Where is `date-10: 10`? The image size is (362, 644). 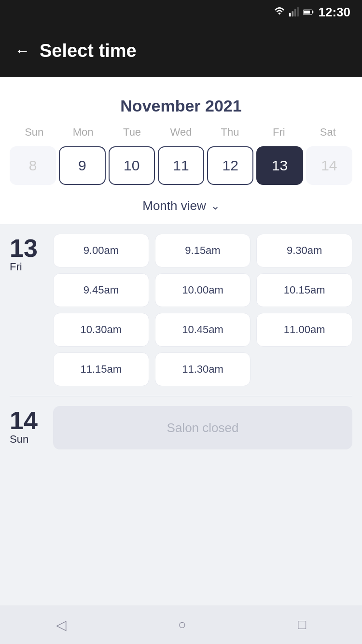 date-10: 10 is located at coordinates (132, 166).